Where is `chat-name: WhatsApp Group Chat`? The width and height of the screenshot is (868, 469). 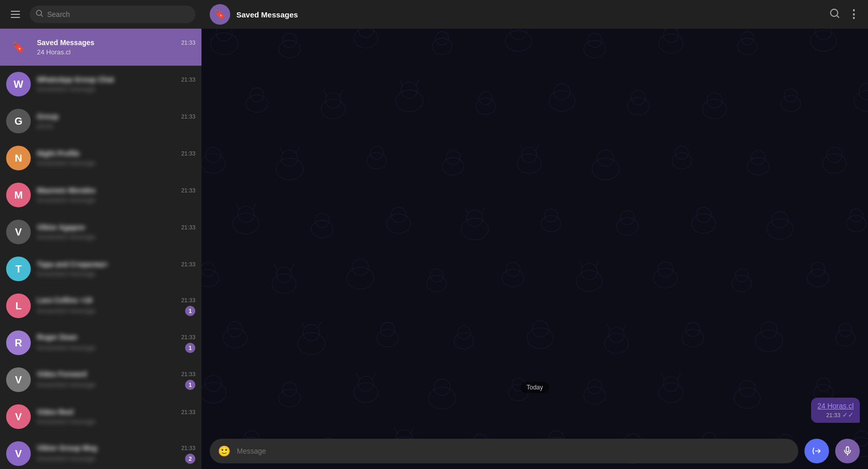 chat-name: WhatsApp Group Chat is located at coordinates (75, 80).